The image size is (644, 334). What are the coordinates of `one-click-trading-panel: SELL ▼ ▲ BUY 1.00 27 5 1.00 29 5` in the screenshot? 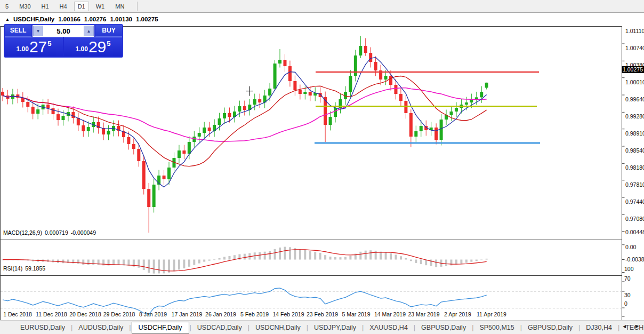 It's located at (63, 41).